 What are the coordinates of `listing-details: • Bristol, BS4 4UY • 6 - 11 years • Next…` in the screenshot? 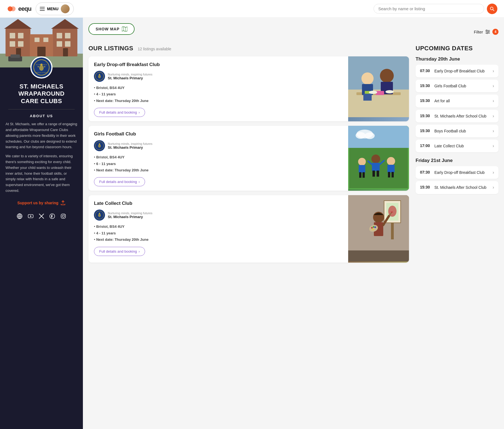 It's located at (218, 164).